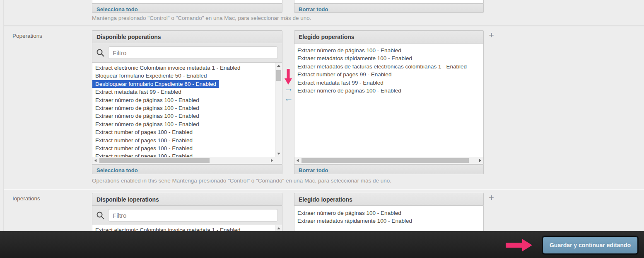 Image resolution: width=644 pixels, height=258 pixels. What do you see at coordinates (279, 153) in the screenshot?
I see `scroll-down-icon` at bounding box center [279, 153].